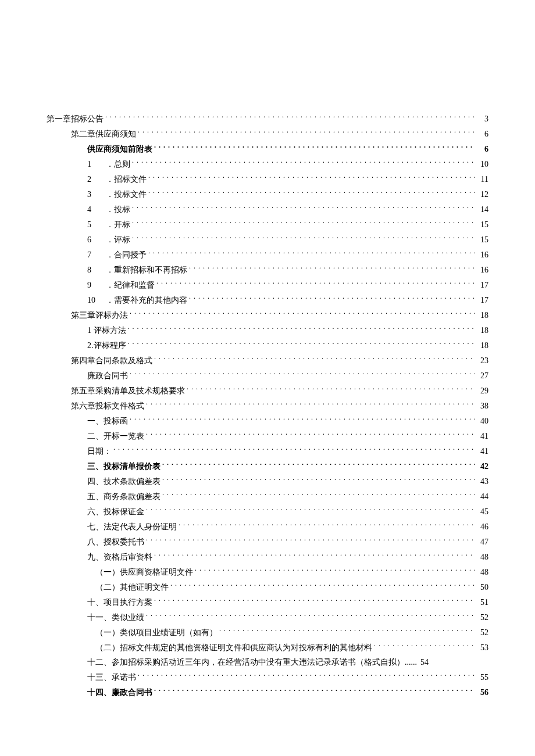 This screenshot has height=756, width=535. Describe the element at coordinates (93, 300) in the screenshot. I see `toc-number: 10` at that location.